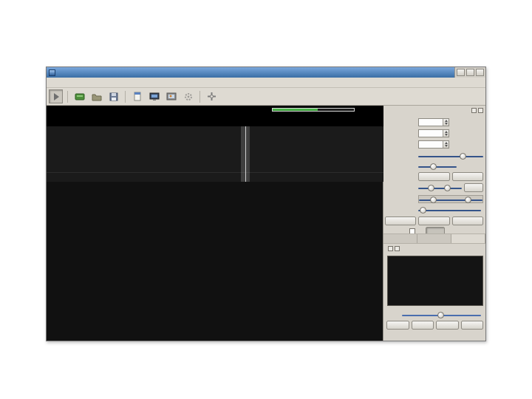 The height and width of the screenshot is (399, 532). What do you see at coordinates (451, 157) in the screenshot?
I see `averaging-slider` at bounding box center [451, 157].